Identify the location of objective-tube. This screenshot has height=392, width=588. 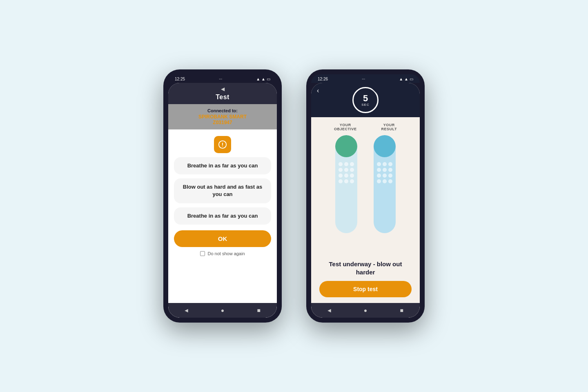
(346, 184).